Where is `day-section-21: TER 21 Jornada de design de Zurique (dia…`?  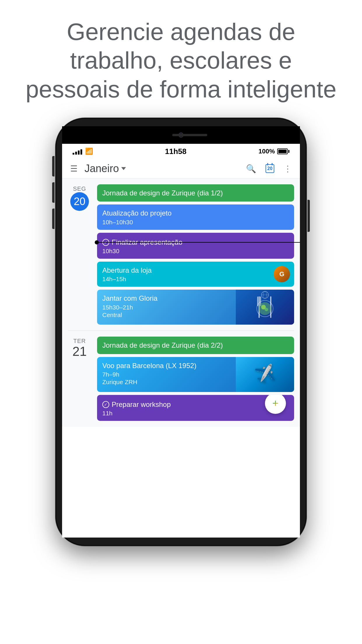
day-section-21: TER 21 Jornada de design de Zurique (dia… is located at coordinates (181, 379).